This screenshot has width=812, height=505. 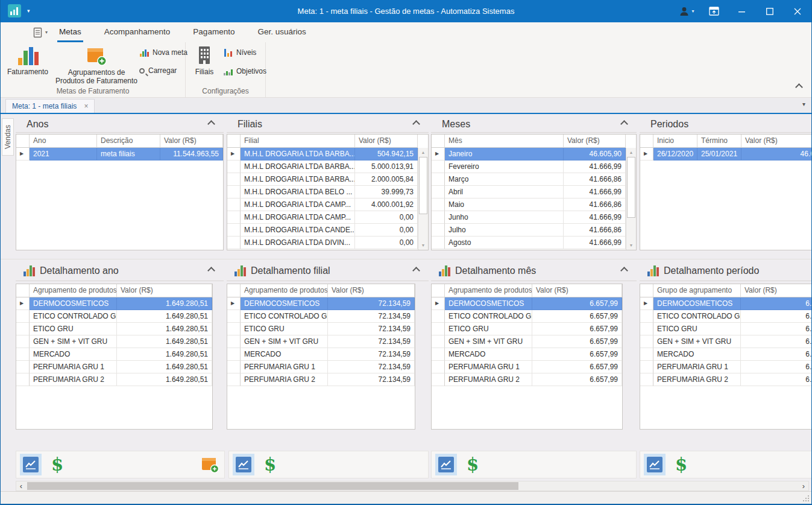 I want to click on table-row: DERMOCOSMETICOS 72.134,59, so click(x=321, y=304).